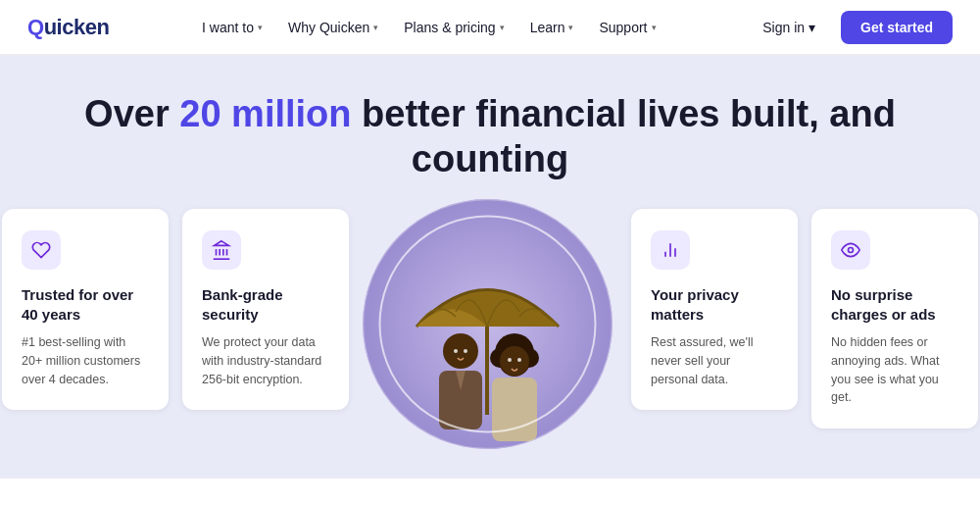 This screenshot has height=505, width=980. I want to click on headline-highlight: 20 million, so click(265, 114).